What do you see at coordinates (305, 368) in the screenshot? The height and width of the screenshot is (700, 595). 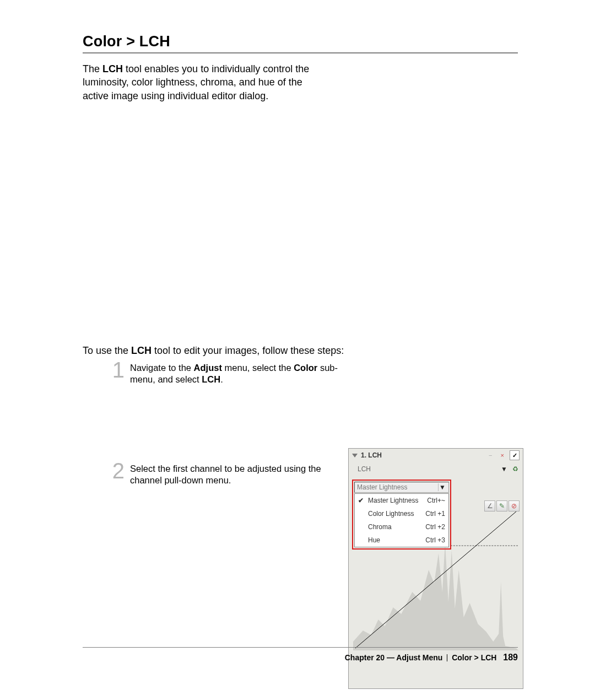 I see `t-bold: Color` at bounding box center [305, 368].